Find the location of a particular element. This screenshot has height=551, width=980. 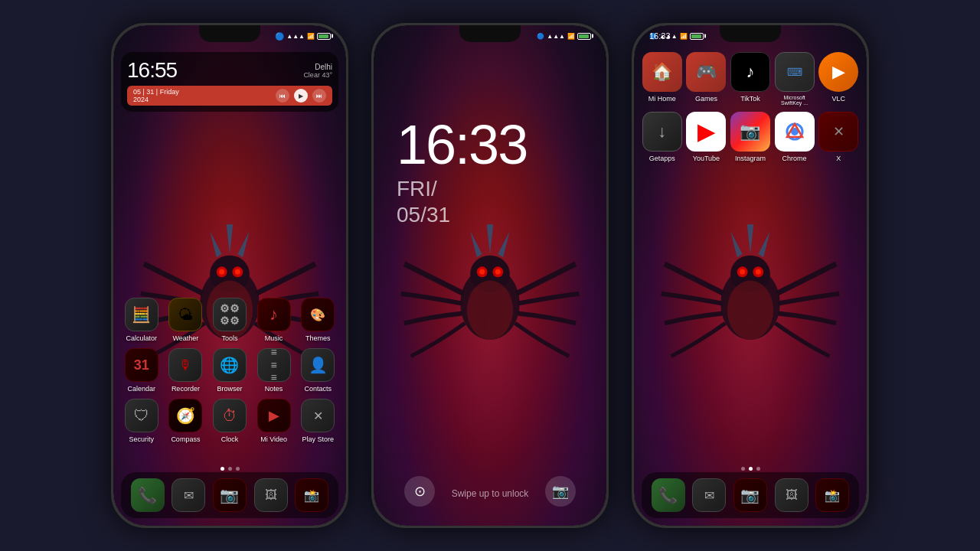

dock-phone: 📞 is located at coordinates (148, 495).